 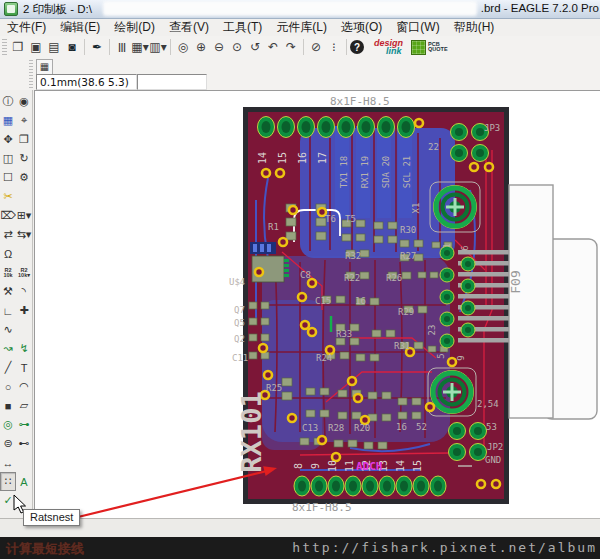 I want to click on display-layers-tool: ▦, so click(x=8, y=120).